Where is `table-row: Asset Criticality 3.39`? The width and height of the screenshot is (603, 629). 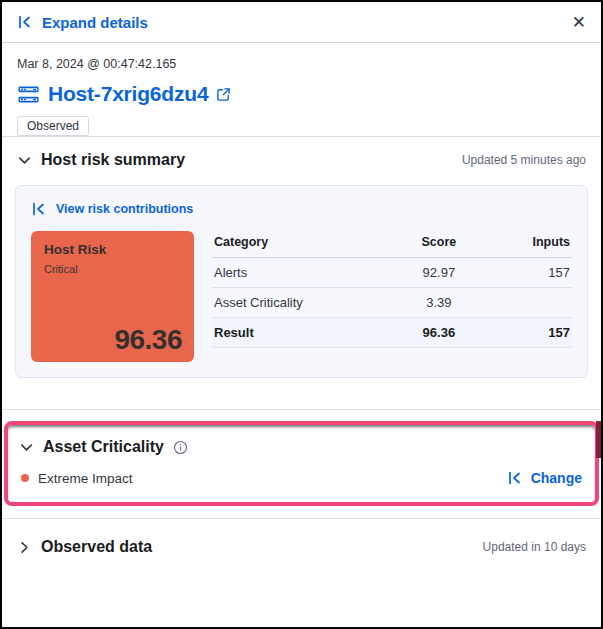 table-row: Asset Criticality 3.39 is located at coordinates (392, 303).